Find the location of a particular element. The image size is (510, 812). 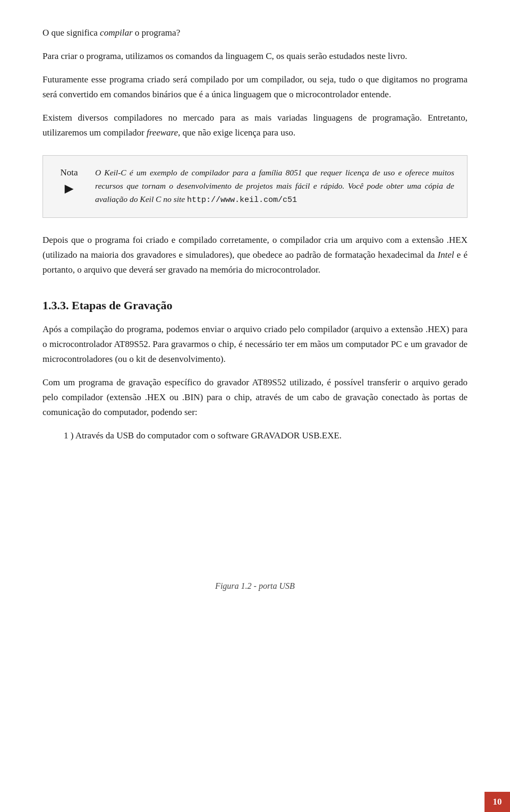

figure-caption: Figura 1.2 - porta USB is located at coordinates (255, 586).